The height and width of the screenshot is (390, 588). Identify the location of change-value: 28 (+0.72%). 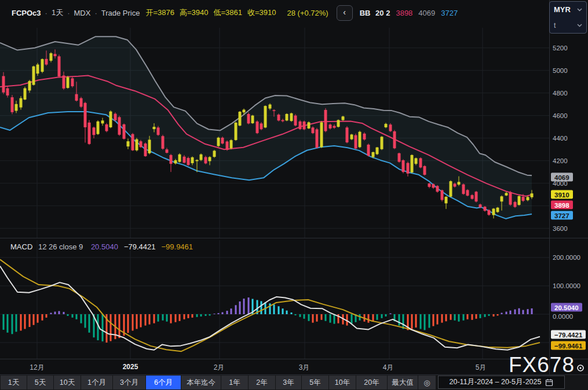
(308, 13).